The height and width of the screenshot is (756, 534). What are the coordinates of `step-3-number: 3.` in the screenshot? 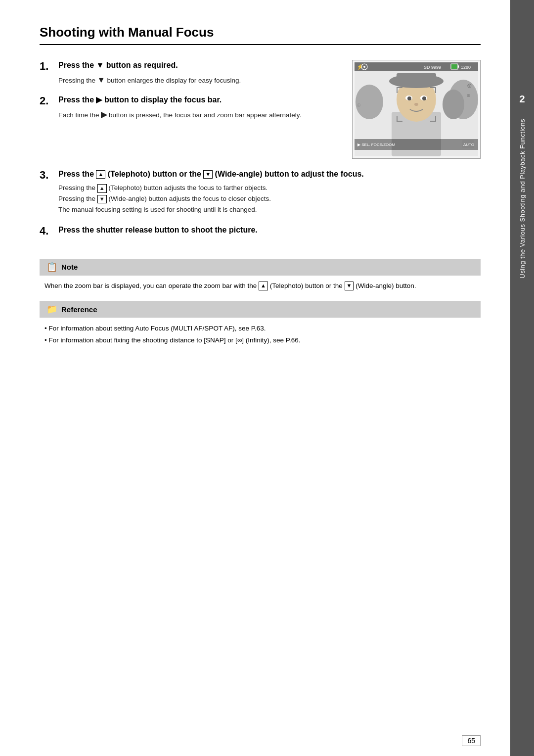 It's located at (46, 192).